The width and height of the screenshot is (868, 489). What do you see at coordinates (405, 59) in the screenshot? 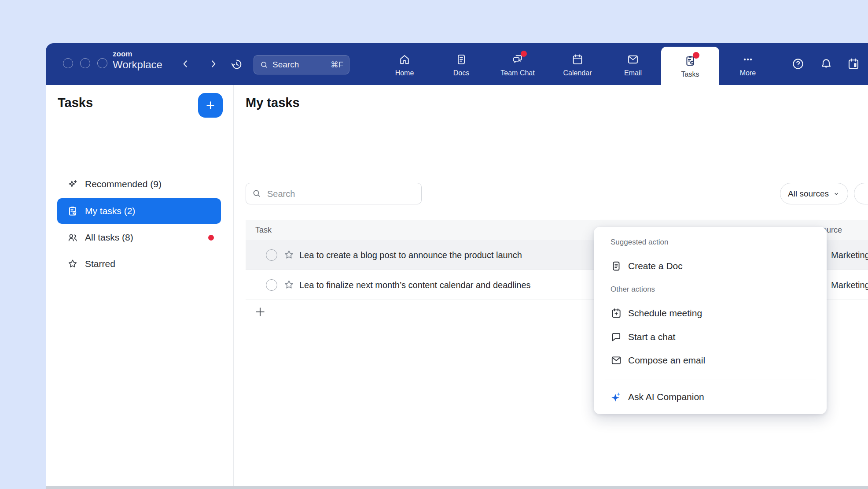
I see `home-icon` at bounding box center [405, 59].